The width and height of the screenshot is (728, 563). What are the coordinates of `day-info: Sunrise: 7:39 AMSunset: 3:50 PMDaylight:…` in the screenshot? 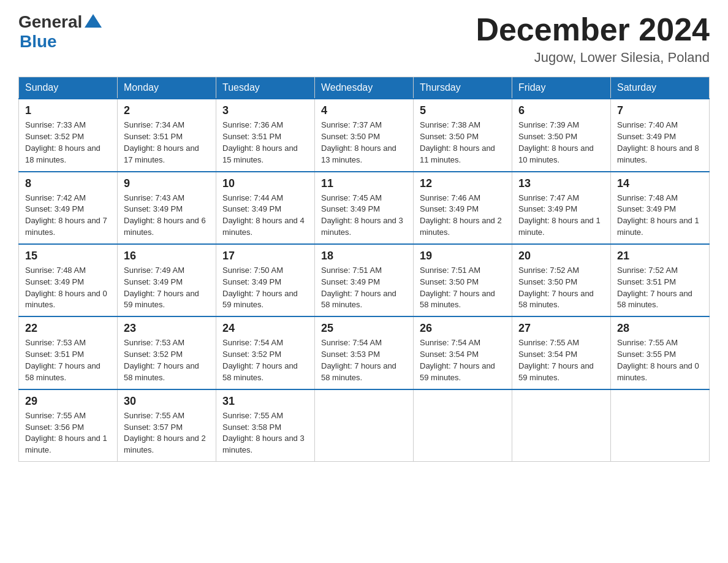 It's located at (556, 142).